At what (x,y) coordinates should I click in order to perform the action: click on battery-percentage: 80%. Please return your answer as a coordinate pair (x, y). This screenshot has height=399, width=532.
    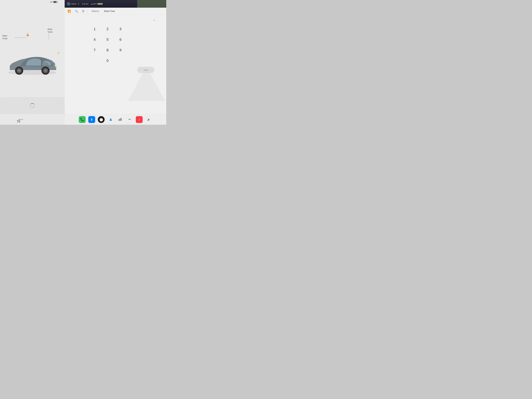
    Looking at the image, I should click on (51, 2).